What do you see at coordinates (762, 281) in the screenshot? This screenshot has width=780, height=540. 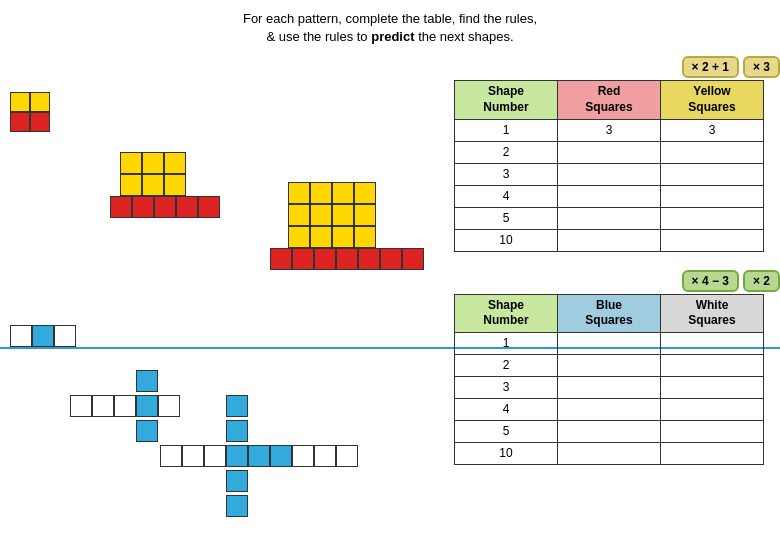 I see `formula4-badge: × 2` at bounding box center [762, 281].